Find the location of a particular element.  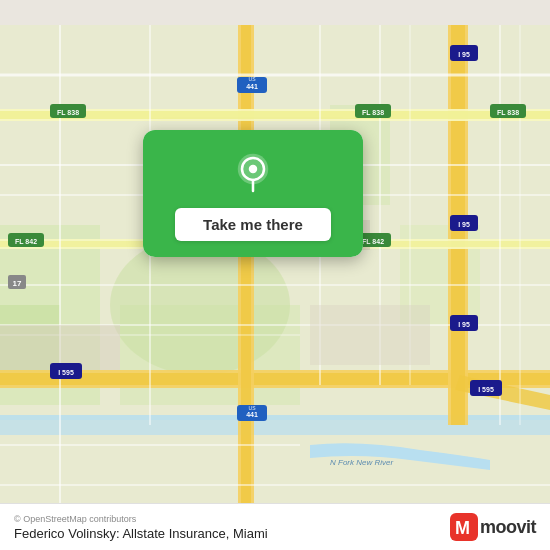

business-name: Federico Volinsky: Allstate Insurance, M… is located at coordinates (141, 534).